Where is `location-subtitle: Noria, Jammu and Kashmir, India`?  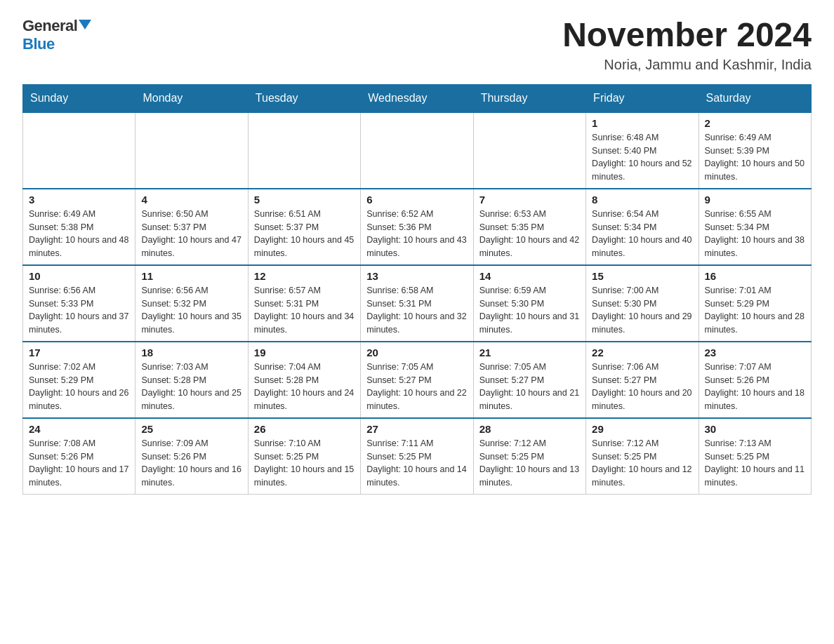
location-subtitle: Noria, Jammu and Kashmir, India is located at coordinates (687, 65).